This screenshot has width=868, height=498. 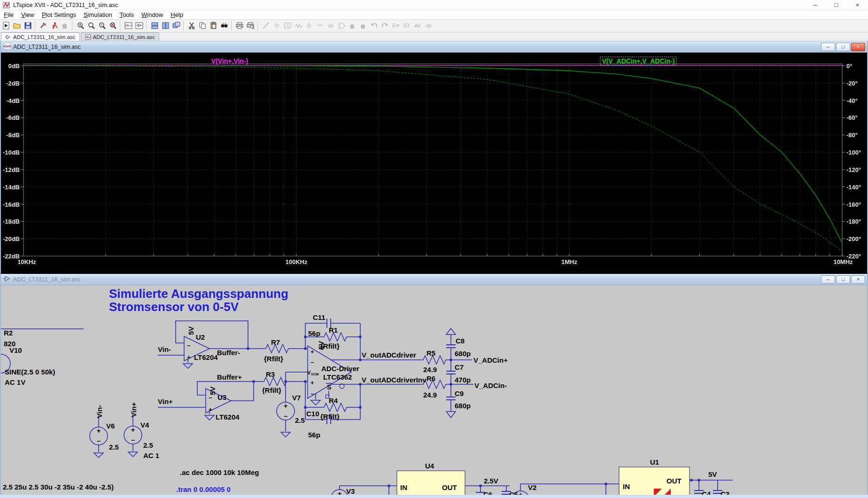 I want to click on menu-plot-settings: Plot Settings, so click(x=59, y=15).